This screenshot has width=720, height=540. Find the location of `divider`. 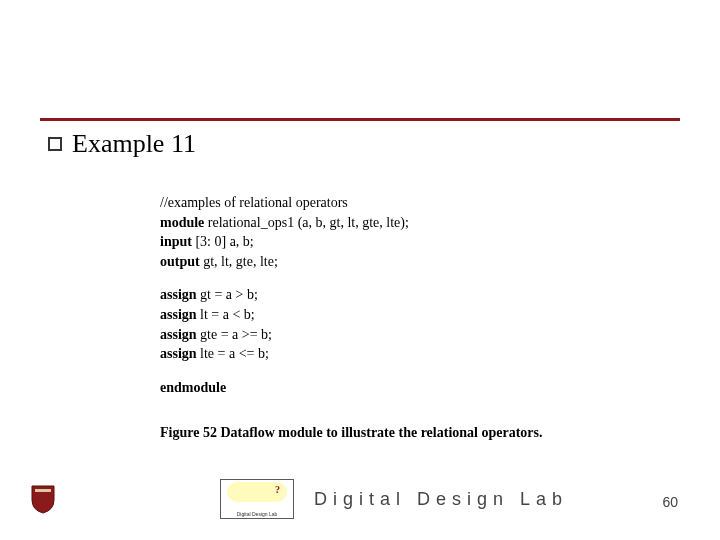

divider is located at coordinates (360, 120).